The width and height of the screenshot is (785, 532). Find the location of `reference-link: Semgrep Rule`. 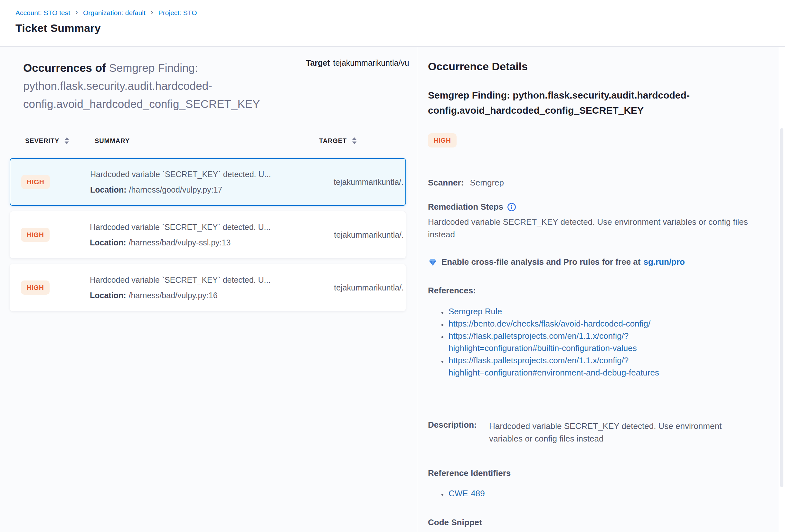

reference-link: Semgrep Rule is located at coordinates (475, 311).